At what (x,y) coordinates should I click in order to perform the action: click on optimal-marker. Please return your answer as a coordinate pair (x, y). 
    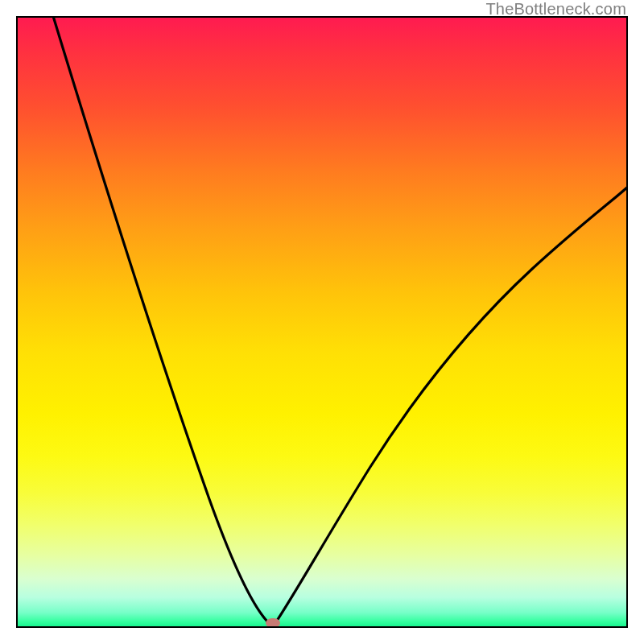
    Looking at the image, I should click on (273, 623).